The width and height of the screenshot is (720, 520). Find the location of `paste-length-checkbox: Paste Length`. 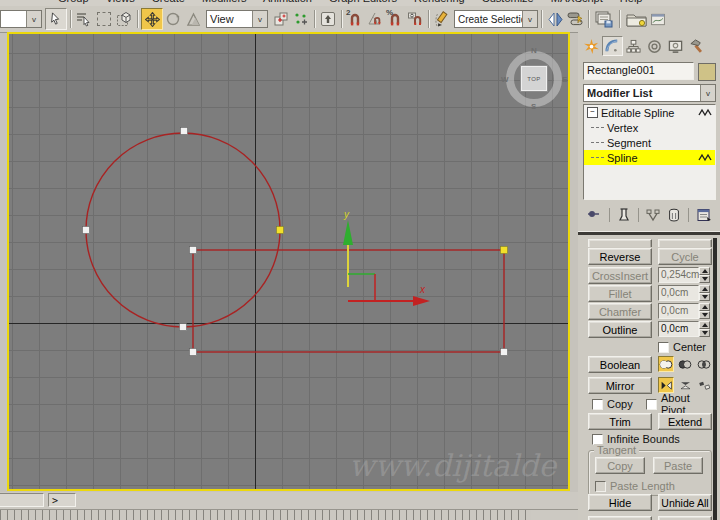

paste-length-checkbox: Paste Length is located at coordinates (635, 486).